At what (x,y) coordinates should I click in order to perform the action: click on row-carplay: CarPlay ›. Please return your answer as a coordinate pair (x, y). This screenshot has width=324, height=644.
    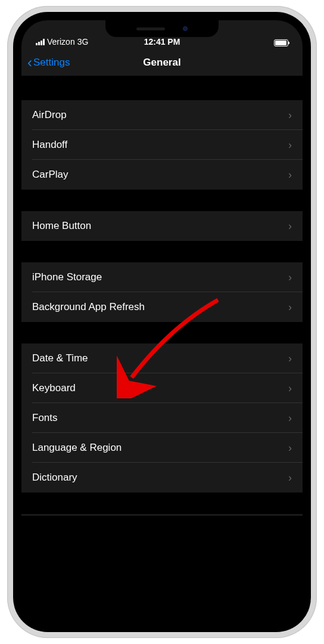
    Looking at the image, I should click on (162, 175).